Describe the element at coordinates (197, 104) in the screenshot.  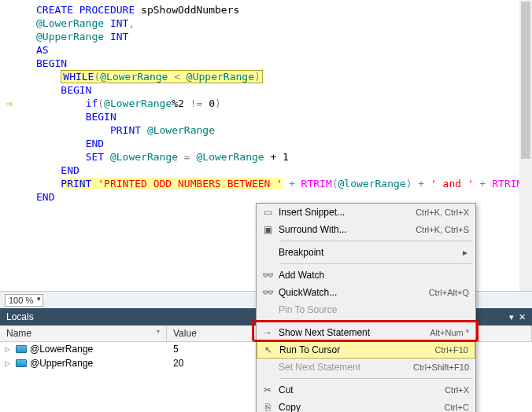
I see `code-token: !=` at that location.